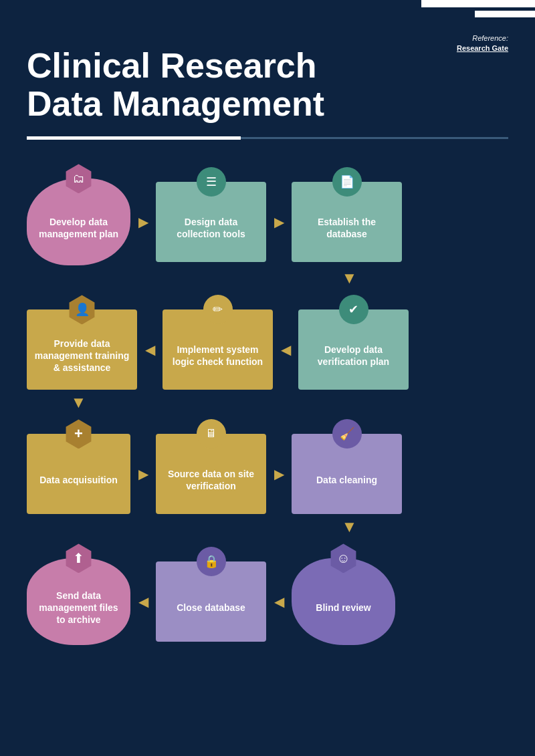  Describe the element at coordinates (79, 228) in the screenshot. I see `node-1-label: Develop data management plan` at that location.